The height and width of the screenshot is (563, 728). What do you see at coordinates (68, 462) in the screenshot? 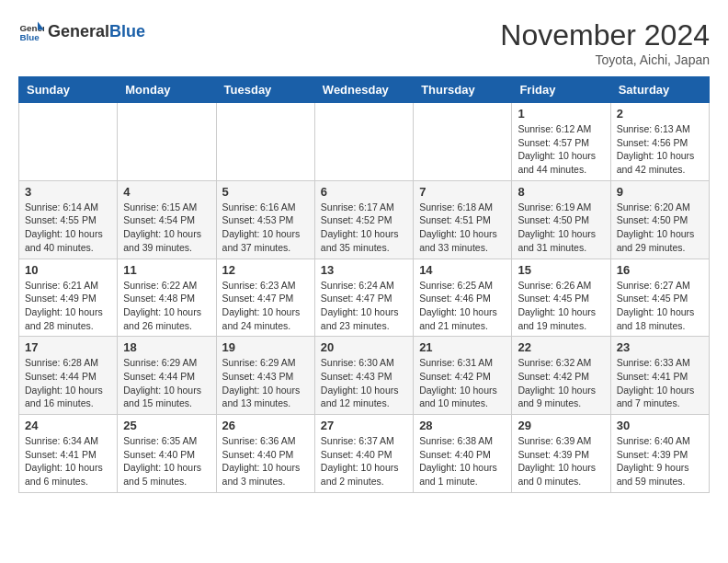
I see `day-info: Sunrise: 6:34 AM Sunset: 4:41 PM Dayligh…` at bounding box center [68, 462].